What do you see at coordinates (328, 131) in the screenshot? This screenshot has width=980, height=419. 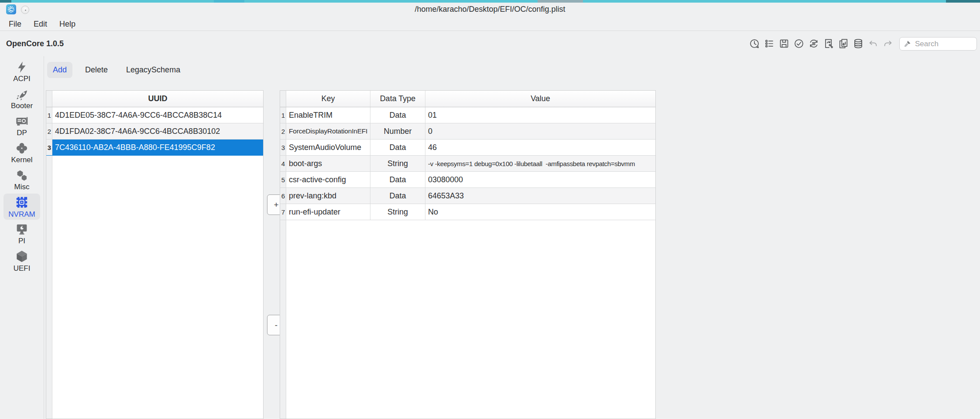 I see `key-cell: ForceDisplayRotationInEFI` at bounding box center [328, 131].